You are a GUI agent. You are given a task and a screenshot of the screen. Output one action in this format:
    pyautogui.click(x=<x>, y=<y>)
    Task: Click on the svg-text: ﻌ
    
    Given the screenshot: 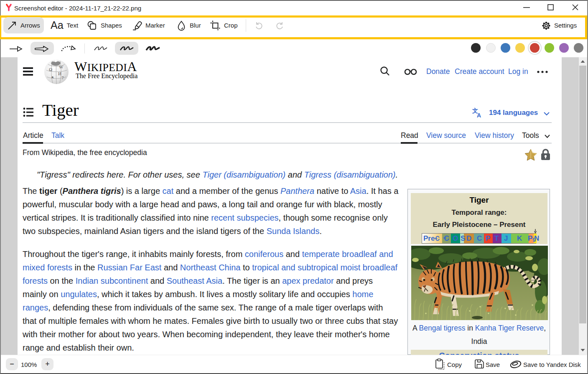 What is the action you would take?
    pyautogui.click(x=53, y=76)
    